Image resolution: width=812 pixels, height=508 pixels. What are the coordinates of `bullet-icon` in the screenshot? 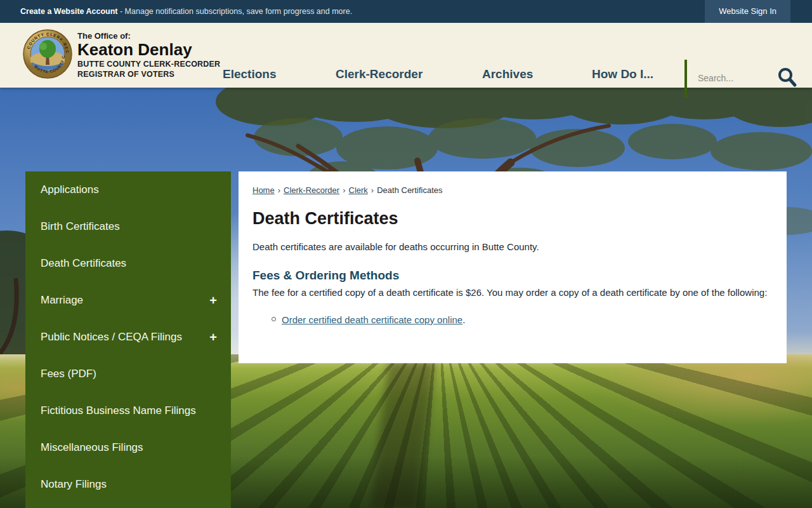 It's located at (274, 319).